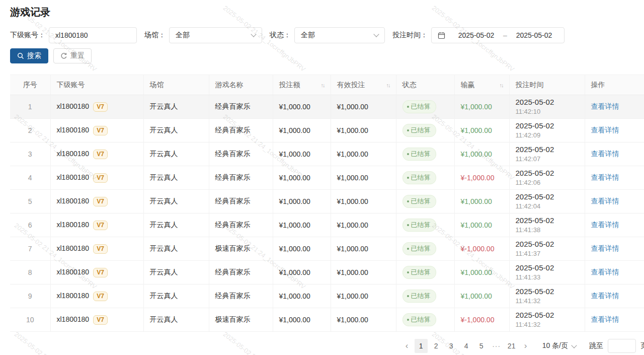 The image size is (644, 355). What do you see at coordinates (327, 201) in the screenshot?
I see `table-row: 5 xl1800180V7 开云真人 经典百家乐 ¥1,000.00 ¥1,00…` at bounding box center [327, 201].